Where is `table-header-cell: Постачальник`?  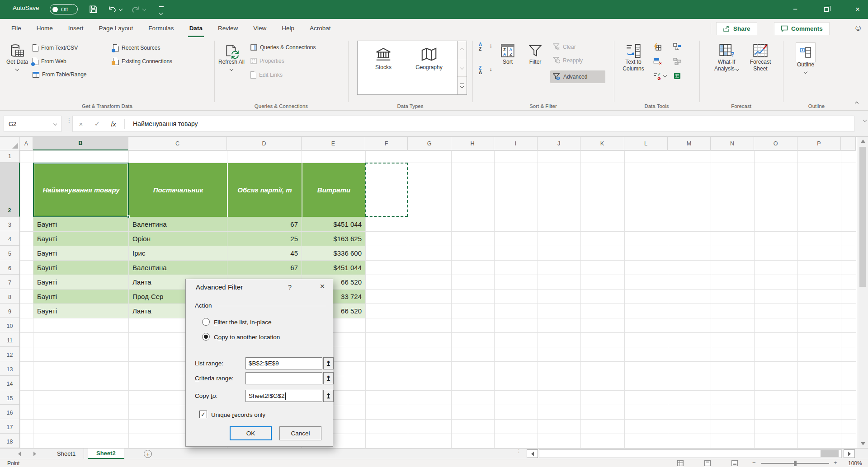 table-header-cell: Постачальник is located at coordinates (178, 190).